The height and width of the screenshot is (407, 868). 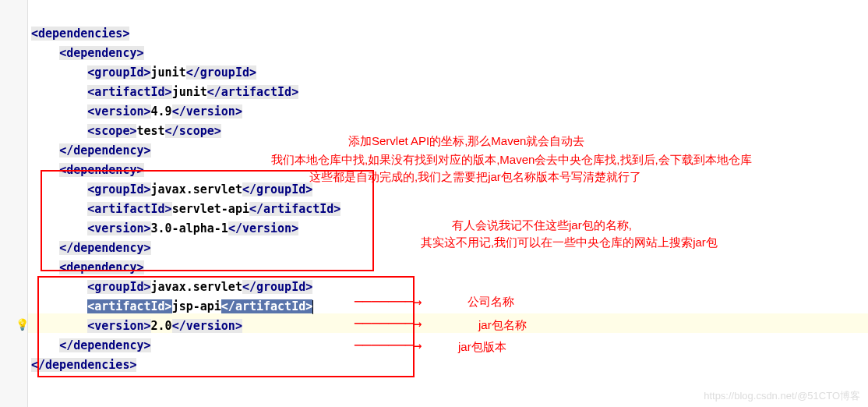 What do you see at coordinates (466, 142) in the screenshot?
I see `annotation-block1-line1: 添加Servlet API的坐标,那么Maven就会自动去` at bounding box center [466, 142].